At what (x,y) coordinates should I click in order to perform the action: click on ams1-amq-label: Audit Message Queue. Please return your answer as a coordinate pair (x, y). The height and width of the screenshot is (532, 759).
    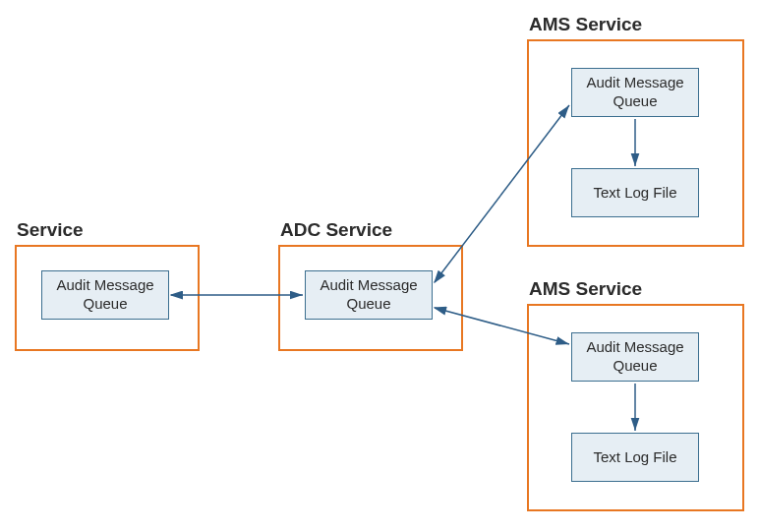
    Looking at the image, I should click on (635, 92).